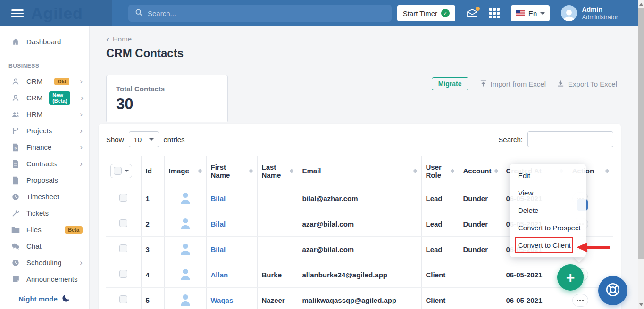  What do you see at coordinates (16, 114) in the screenshot?
I see `users-icon` at bounding box center [16, 114].